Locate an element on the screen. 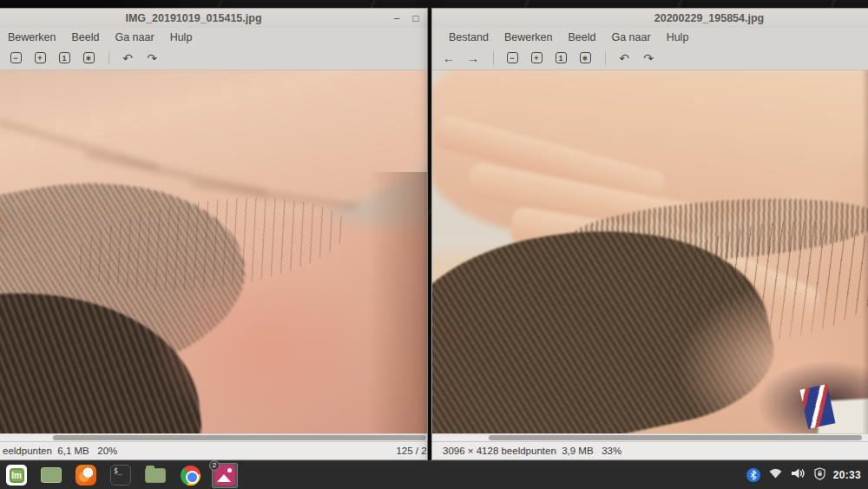 Image resolution: width=868 pixels, height=489 pixels. forward-icon: → is located at coordinates (473, 57).